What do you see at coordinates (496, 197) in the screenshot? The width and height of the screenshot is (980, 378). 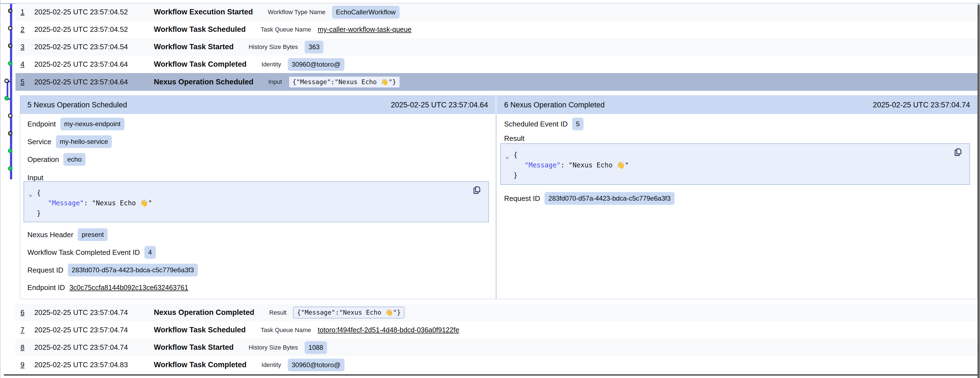 I see `panel-divider` at bounding box center [496, 197].